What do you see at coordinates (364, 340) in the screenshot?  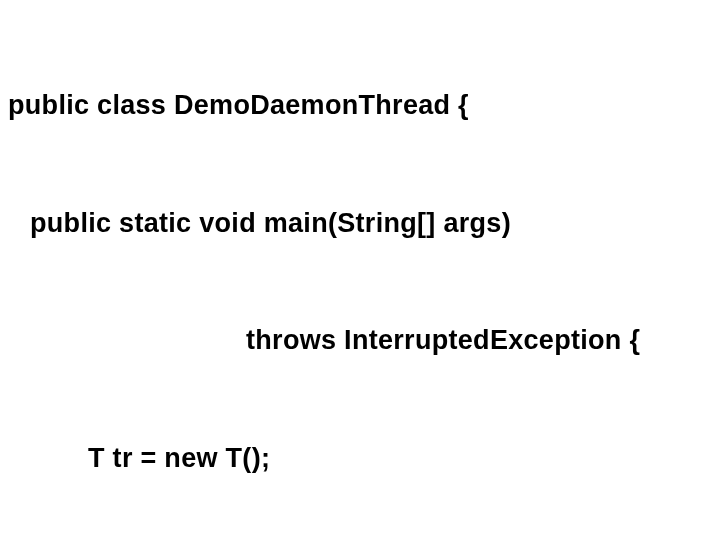 I see `code-line: throws InterruptedException {` at bounding box center [364, 340].